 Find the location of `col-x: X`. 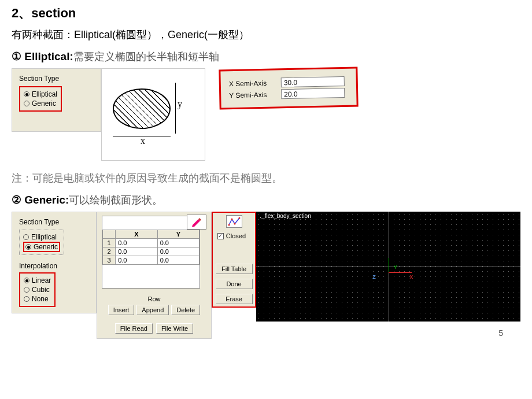

col-x: X is located at coordinates (136, 235).